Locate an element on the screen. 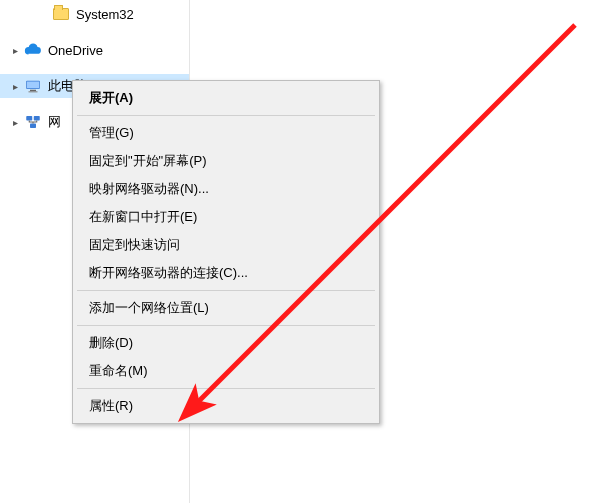 This screenshot has width=605, height=503. menu-item-properties: 属性(R) is located at coordinates (226, 406).